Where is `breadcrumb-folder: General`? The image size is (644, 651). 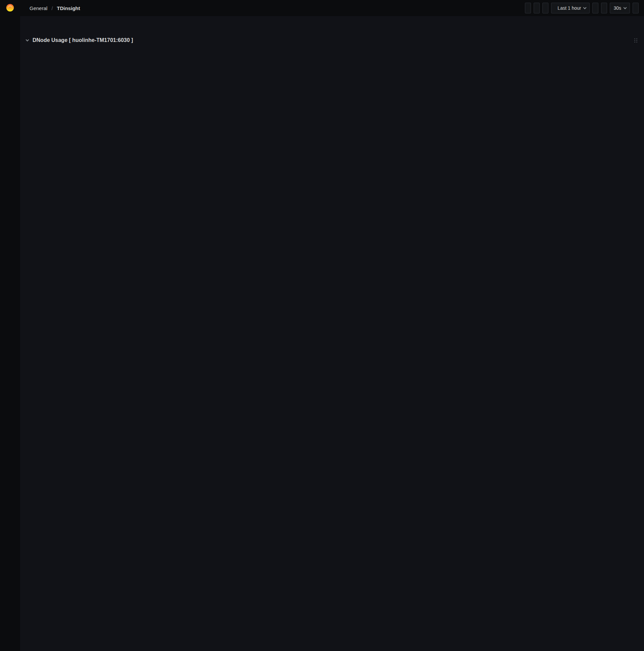 breadcrumb-folder: General is located at coordinates (38, 8).